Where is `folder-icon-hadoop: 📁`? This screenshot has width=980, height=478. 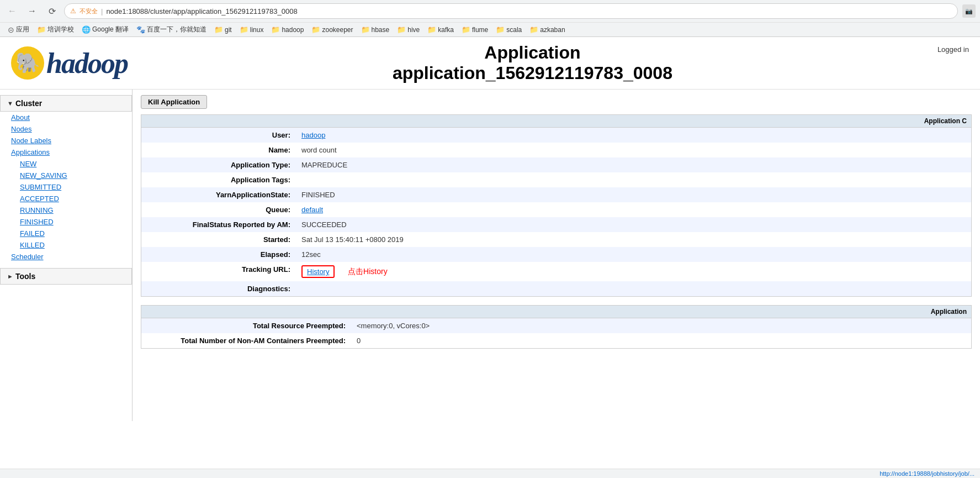 folder-icon-hadoop: 📁 is located at coordinates (276, 30).